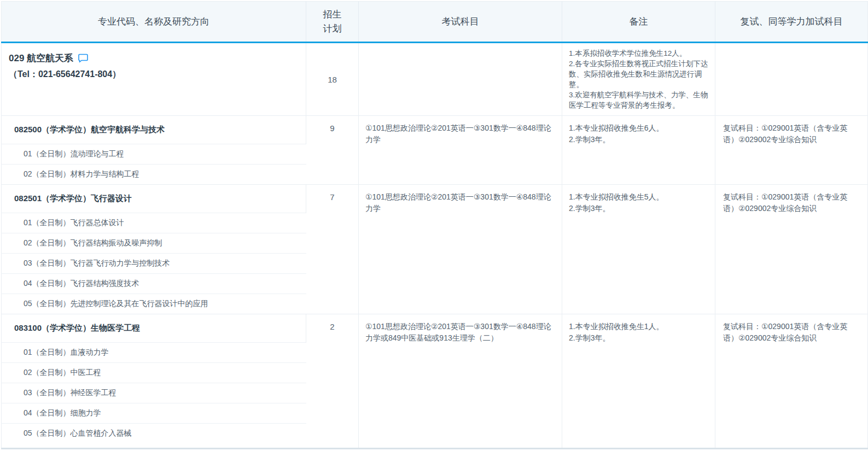 This screenshot has height=457, width=868. What do you see at coordinates (154, 154) in the screenshot?
I see `direction-label: 01（全日制）流动理论与工程` at bounding box center [154, 154].